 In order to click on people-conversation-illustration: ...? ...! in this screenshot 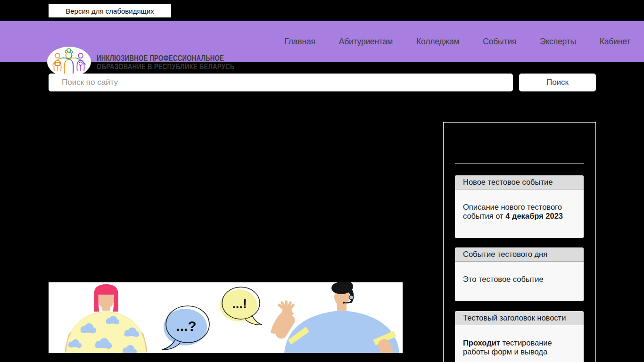, I will do `click(225, 318)`.